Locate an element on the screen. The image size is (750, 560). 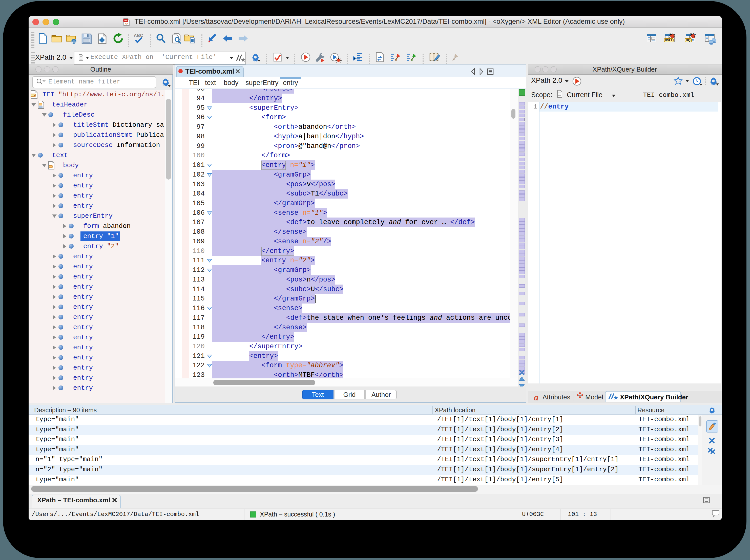
svg-text: XML is located at coordinates (126, 20).